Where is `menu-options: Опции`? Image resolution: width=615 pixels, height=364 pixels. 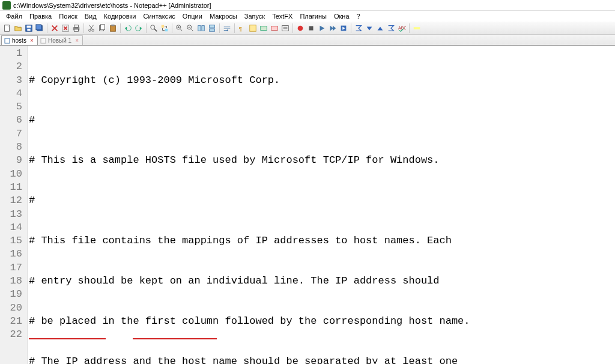 menu-options: Опции is located at coordinates (192, 16).